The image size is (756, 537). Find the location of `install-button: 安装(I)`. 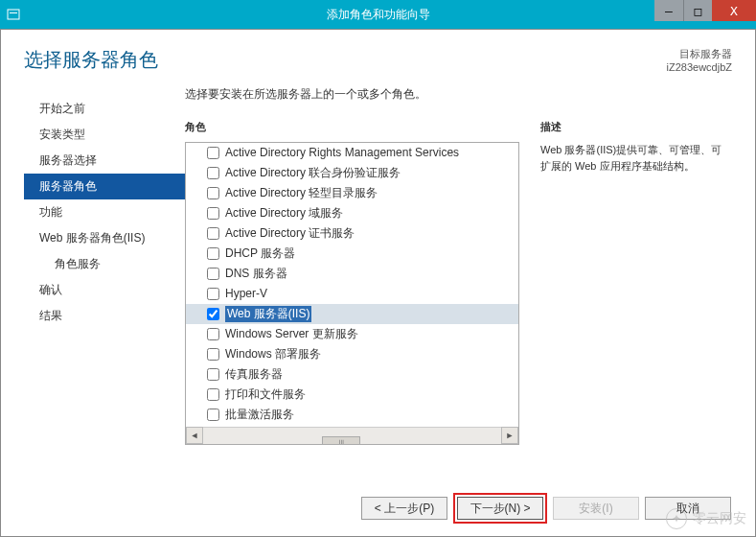

install-button: 安装(I) is located at coordinates (596, 508).